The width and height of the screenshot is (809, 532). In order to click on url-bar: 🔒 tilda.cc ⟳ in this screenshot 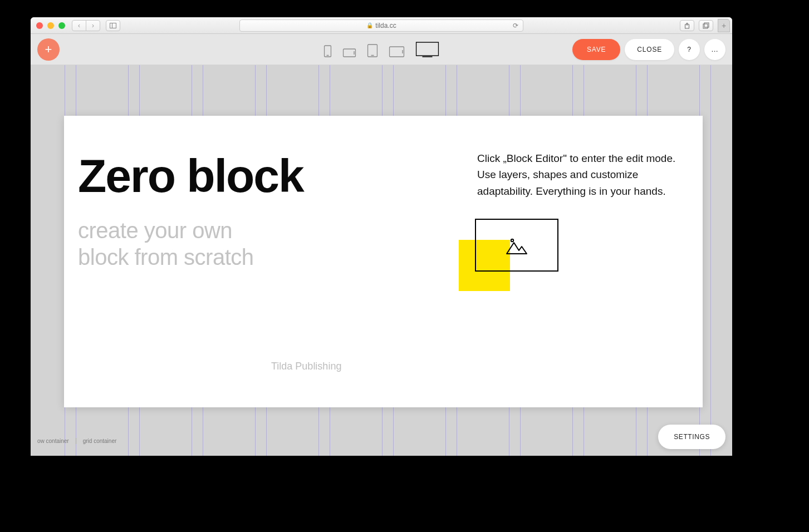, I will do `click(381, 26)`.